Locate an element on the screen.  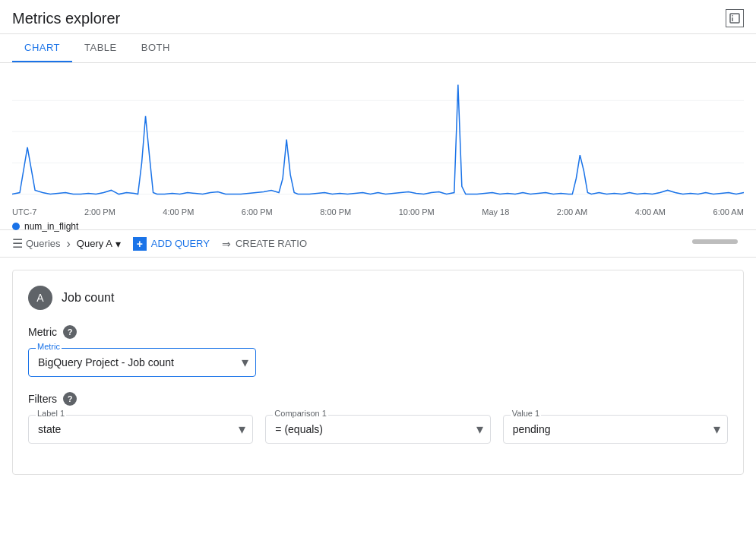
metric-field-label: Metric is located at coordinates (49, 346).